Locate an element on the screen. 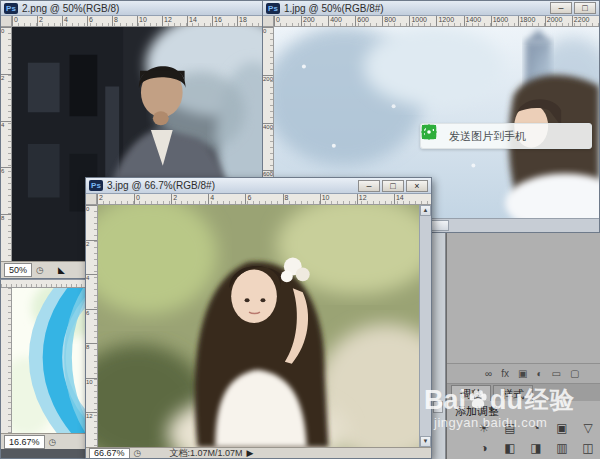 The image size is (600, 459). scrollbar-thumb is located at coordinates (438, 407).